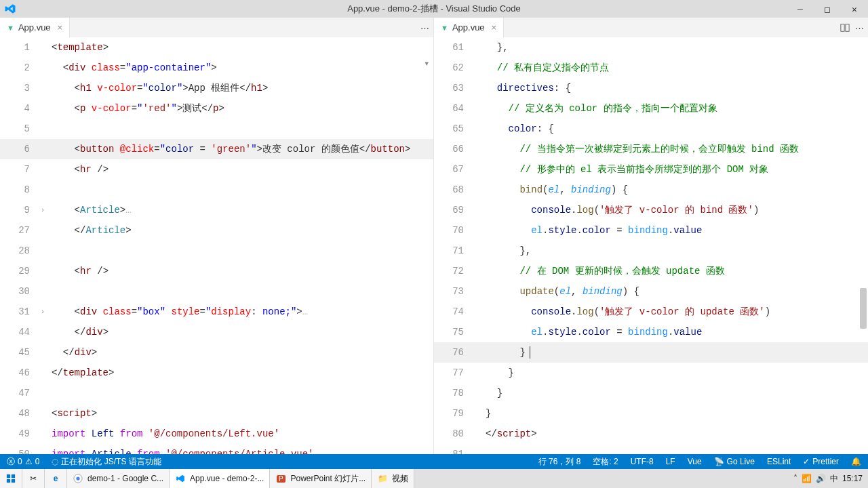 This screenshot has width=868, height=488. What do you see at coordinates (220, 479) in the screenshot?
I see `taskbar-item: App.vue - demo-2-...` at bounding box center [220, 479].